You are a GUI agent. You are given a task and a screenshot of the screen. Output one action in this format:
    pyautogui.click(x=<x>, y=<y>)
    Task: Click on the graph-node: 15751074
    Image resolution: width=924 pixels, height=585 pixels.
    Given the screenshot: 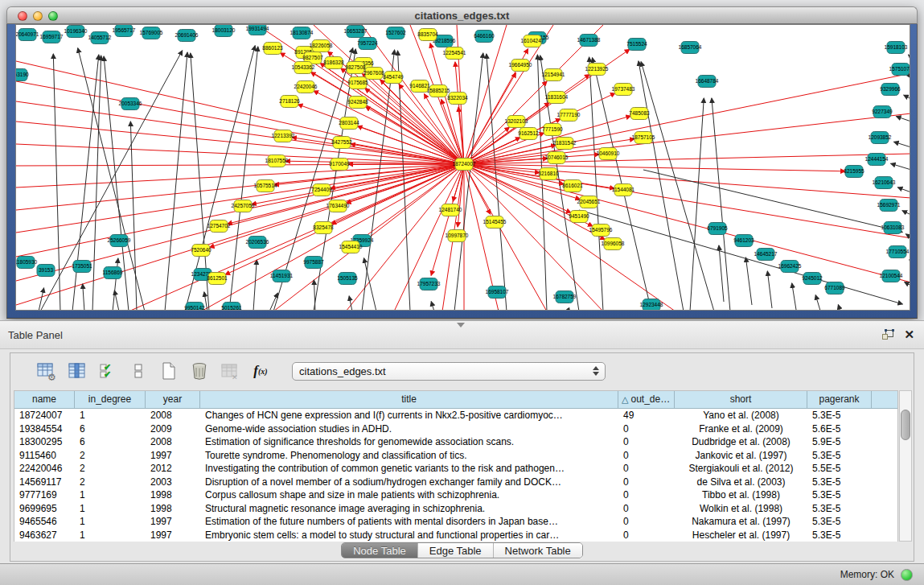 What is the action you would take?
    pyautogui.click(x=900, y=69)
    